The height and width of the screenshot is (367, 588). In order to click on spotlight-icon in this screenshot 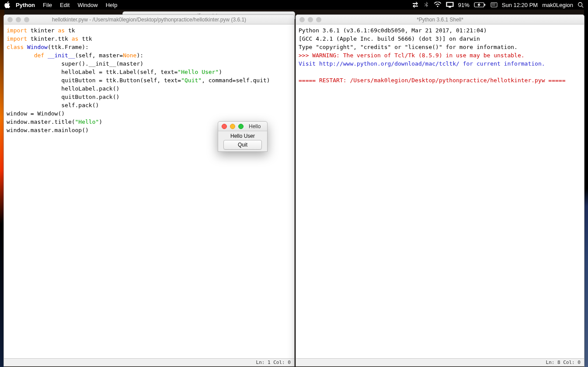, I will do `click(581, 5)`.